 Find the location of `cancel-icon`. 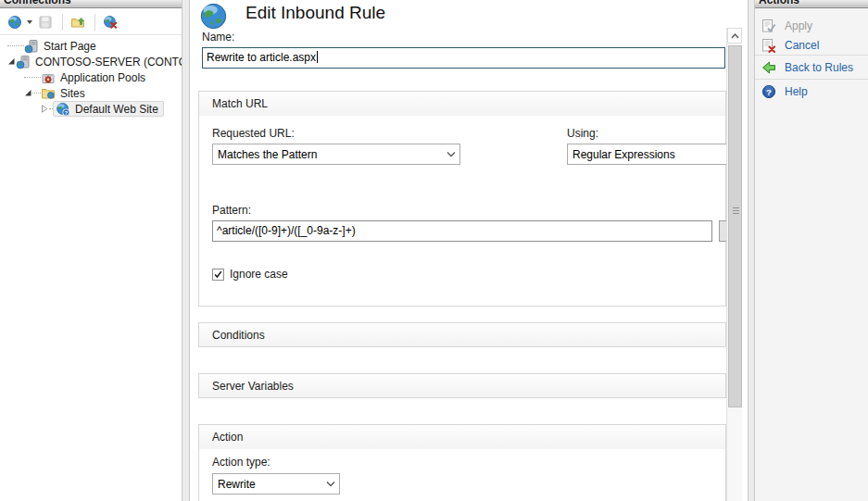

cancel-icon is located at coordinates (769, 45).